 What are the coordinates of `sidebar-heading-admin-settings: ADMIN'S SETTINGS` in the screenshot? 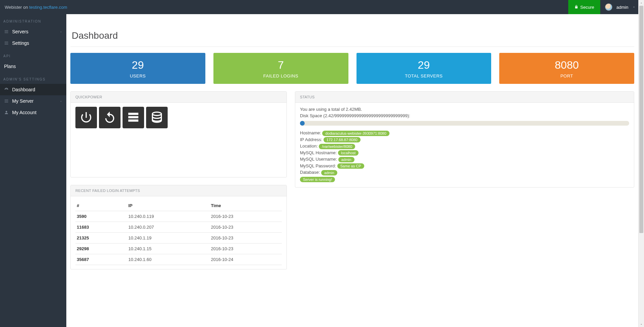 It's located at (33, 78).